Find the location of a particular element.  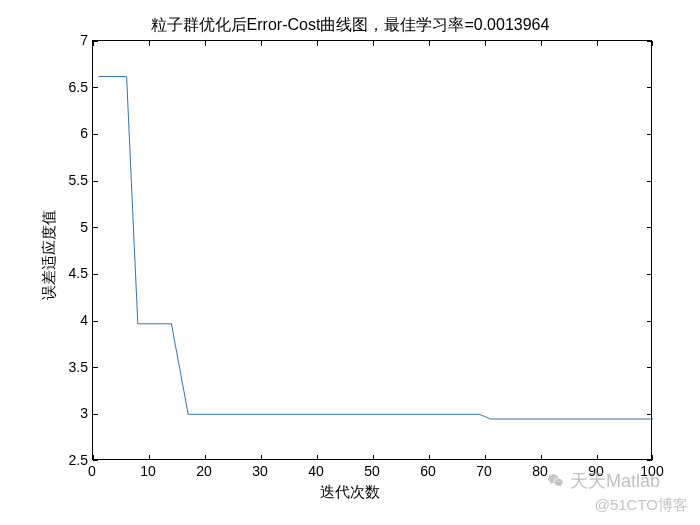

y-axis-label: 误差适应度值 is located at coordinates (50, 255).